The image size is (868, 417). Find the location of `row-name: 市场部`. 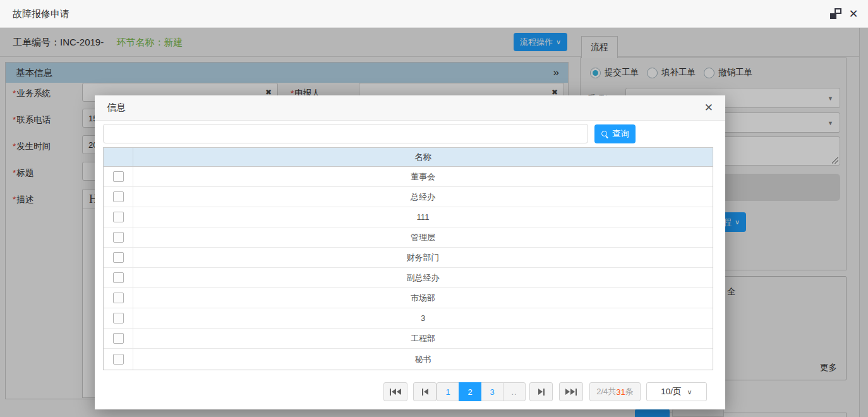

row-name: 市场部 is located at coordinates (423, 298).